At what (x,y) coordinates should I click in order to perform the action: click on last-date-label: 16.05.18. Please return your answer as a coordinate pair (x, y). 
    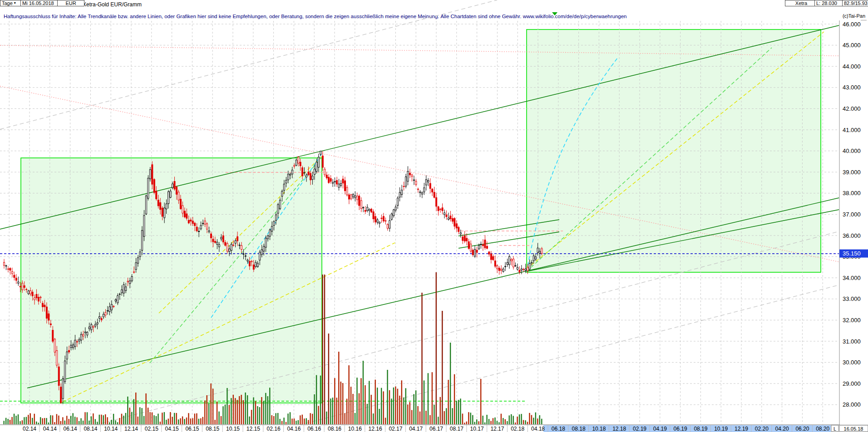
    Looking at the image, I should click on (853, 429).